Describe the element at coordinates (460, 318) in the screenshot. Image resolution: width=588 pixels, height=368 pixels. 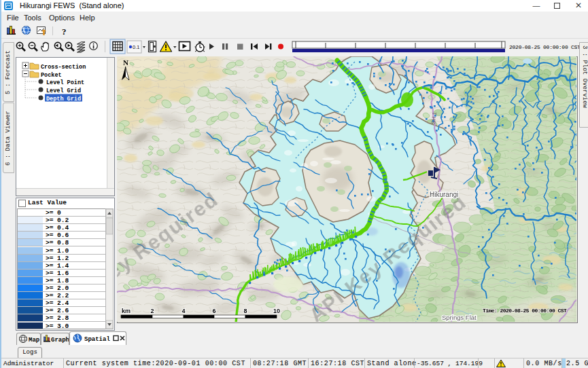
I see `svg-text: Springs Flat` at that location.